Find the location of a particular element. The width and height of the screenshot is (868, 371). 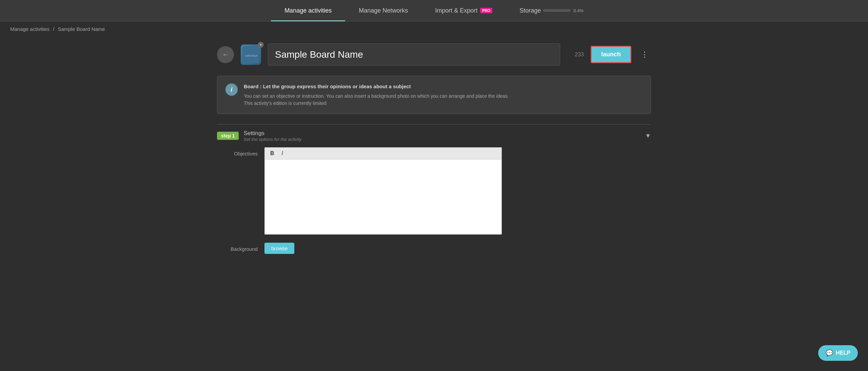

info-line-2: This activity's edition is currently lim… is located at coordinates (376, 103).